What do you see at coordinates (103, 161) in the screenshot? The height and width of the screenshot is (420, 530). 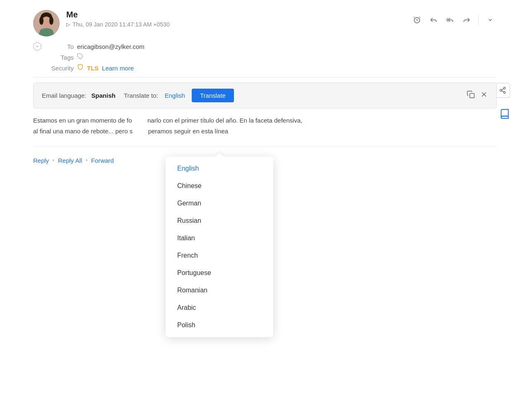 I see `forward-button: Forward` at bounding box center [103, 161].